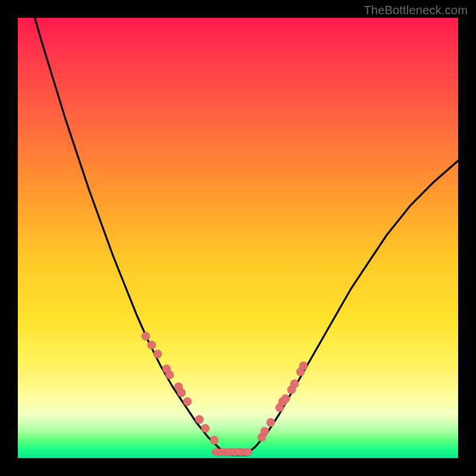 The width and height of the screenshot is (476, 476). What do you see at coordinates (180, 388) in the screenshot?
I see `left-markers` at bounding box center [180, 388].